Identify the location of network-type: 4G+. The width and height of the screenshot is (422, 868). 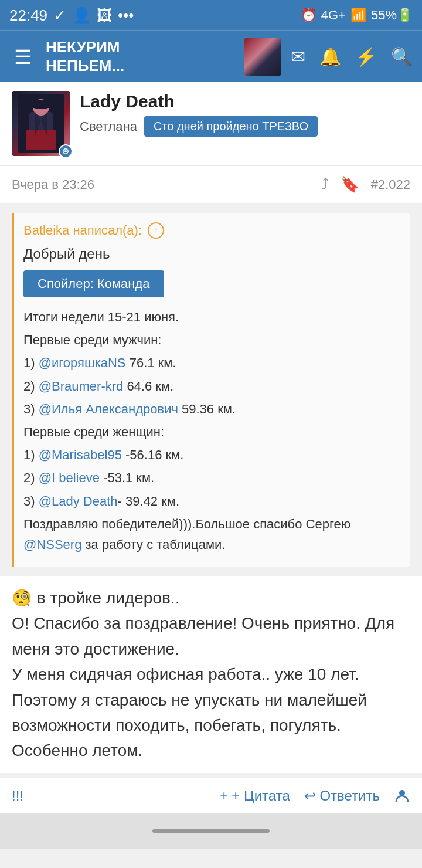
(333, 15).